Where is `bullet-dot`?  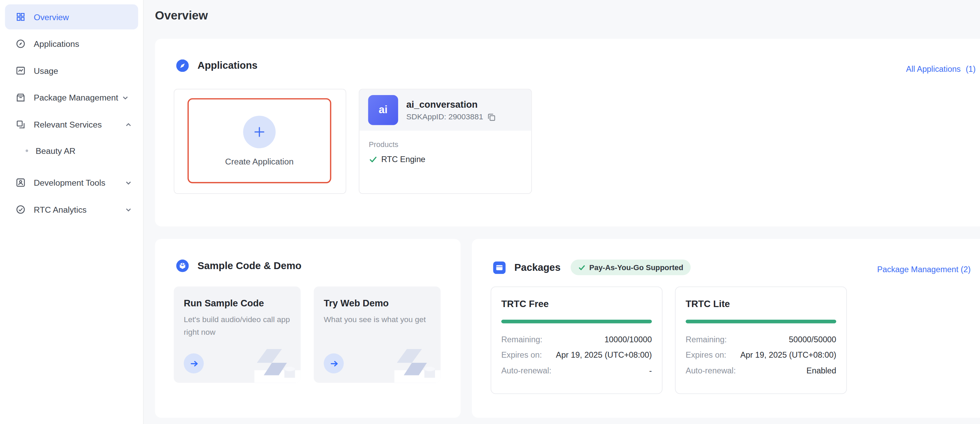 bullet-dot is located at coordinates (27, 151).